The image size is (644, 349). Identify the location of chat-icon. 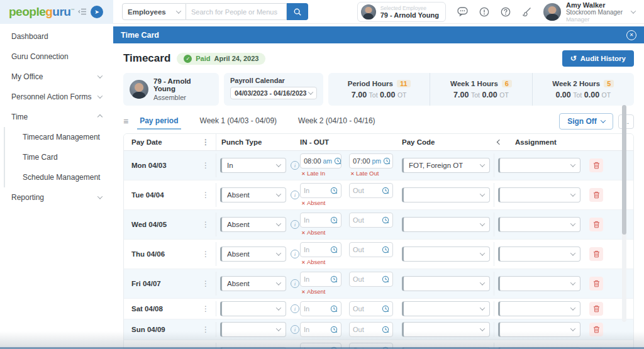
(463, 11).